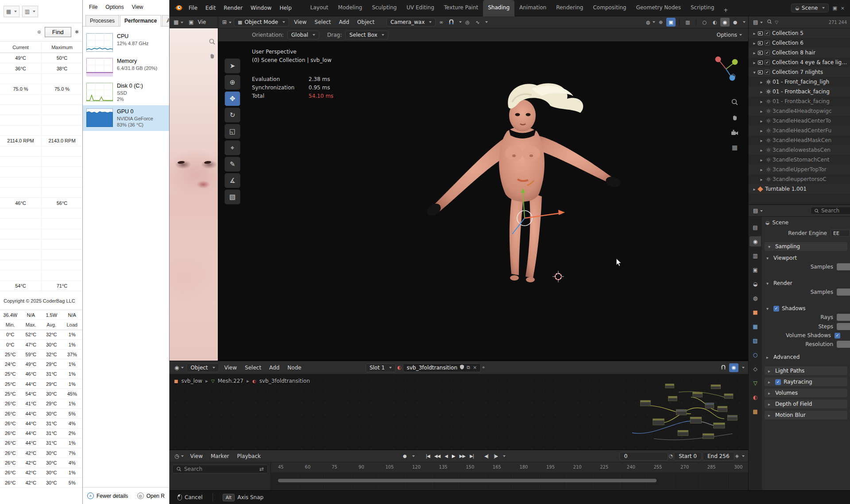  What do you see at coordinates (755, 369) in the screenshot?
I see `constraints-properties-tab: ◇` at bounding box center [755, 369].